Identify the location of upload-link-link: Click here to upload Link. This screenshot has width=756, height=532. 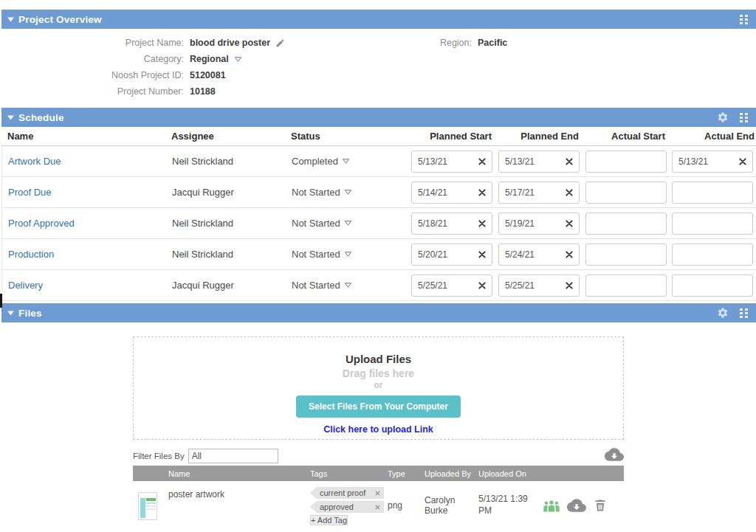
(378, 429).